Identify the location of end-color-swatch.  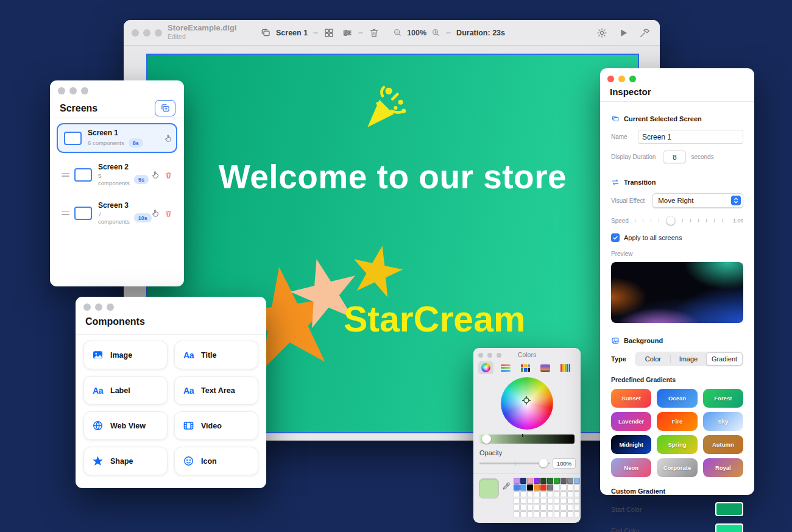
(729, 528).